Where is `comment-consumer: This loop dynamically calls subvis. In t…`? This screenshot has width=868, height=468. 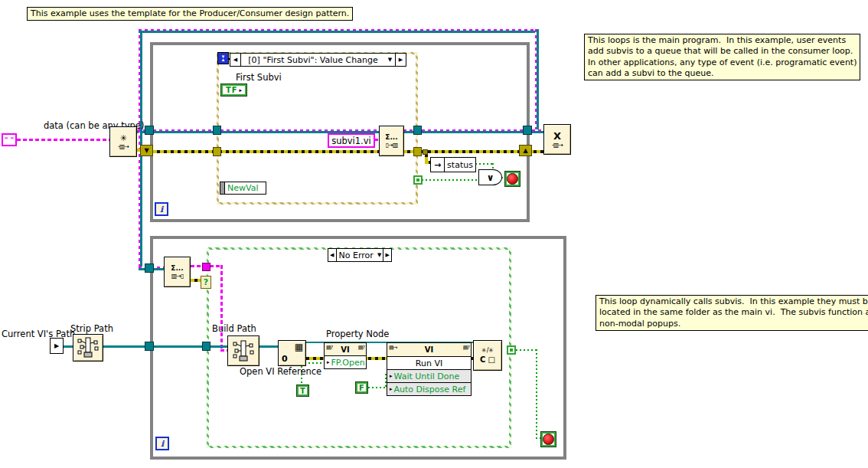
comment-consumer: This loop dynamically calls subvis. In t… is located at coordinates (732, 313).